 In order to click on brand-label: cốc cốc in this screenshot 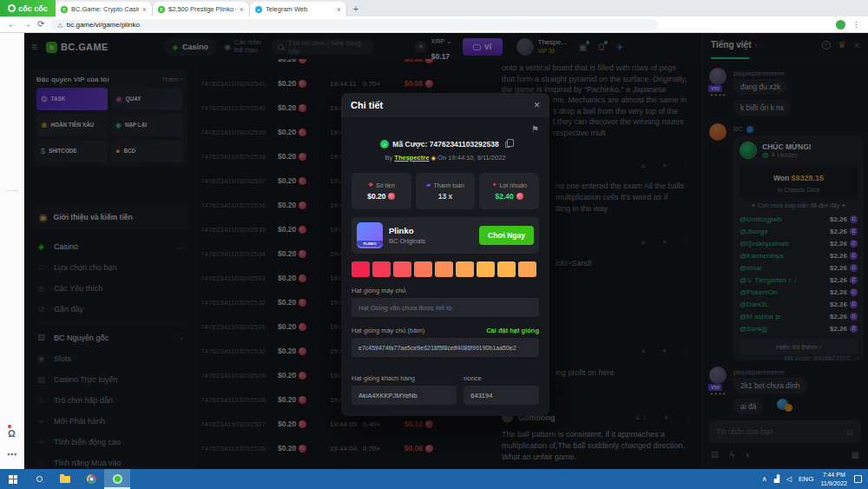, I will do `click(33, 9)`.